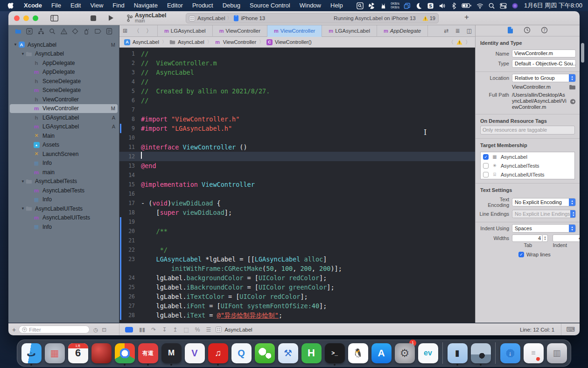 This screenshot has width=588, height=368. What do you see at coordinates (297, 212) in the screenshot?
I see `code-line-18: 18 [super viewDidLoad];` at bounding box center [297, 212].